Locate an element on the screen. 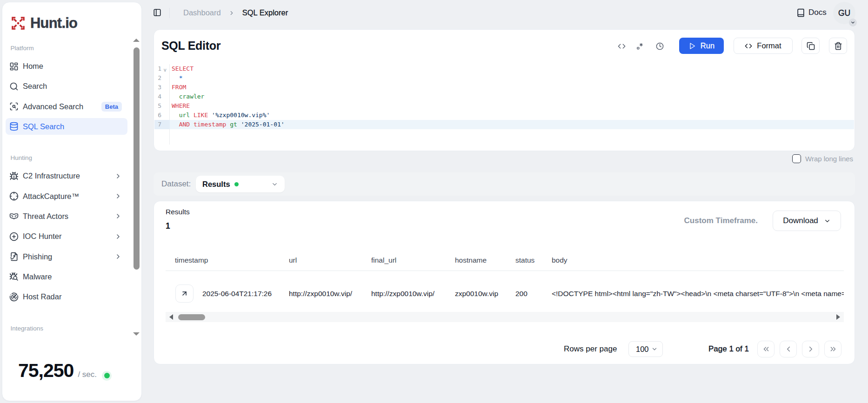 This screenshot has height=403, width=868. results-table: timestampurlfinal_urlhostnamestatusbody … is located at coordinates (505, 280).